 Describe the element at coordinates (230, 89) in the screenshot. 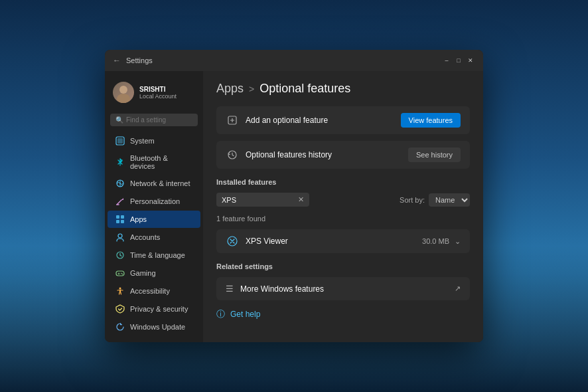

I see `breadcrumb-apps: Apps` at that location.